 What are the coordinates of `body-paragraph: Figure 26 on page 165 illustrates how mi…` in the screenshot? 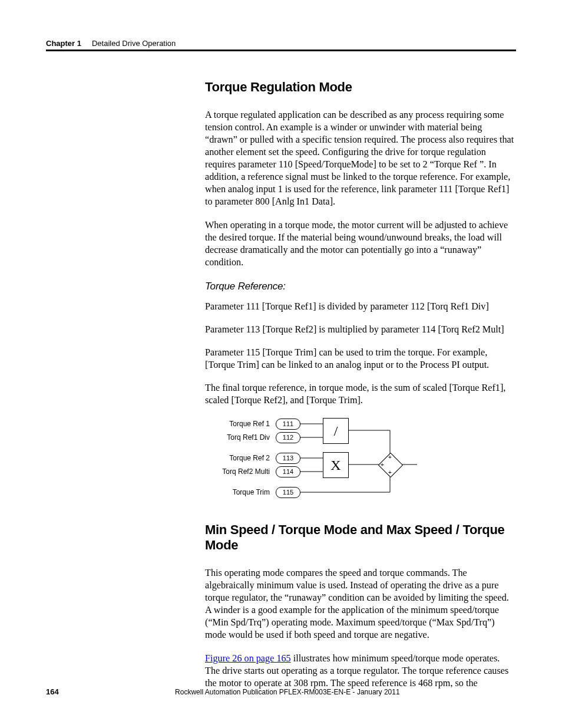 It's located at (361, 671).